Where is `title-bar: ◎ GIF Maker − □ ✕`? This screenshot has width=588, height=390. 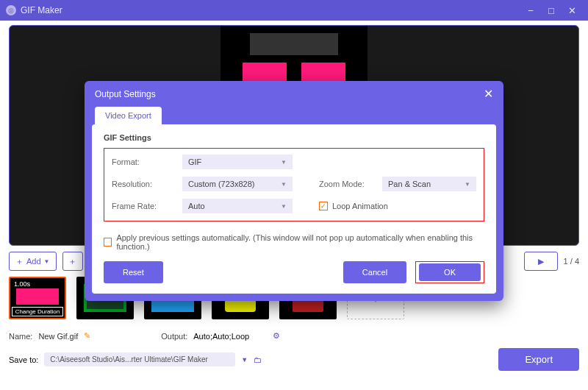 title-bar: ◎ GIF Maker − □ ✕ is located at coordinates (294, 10).